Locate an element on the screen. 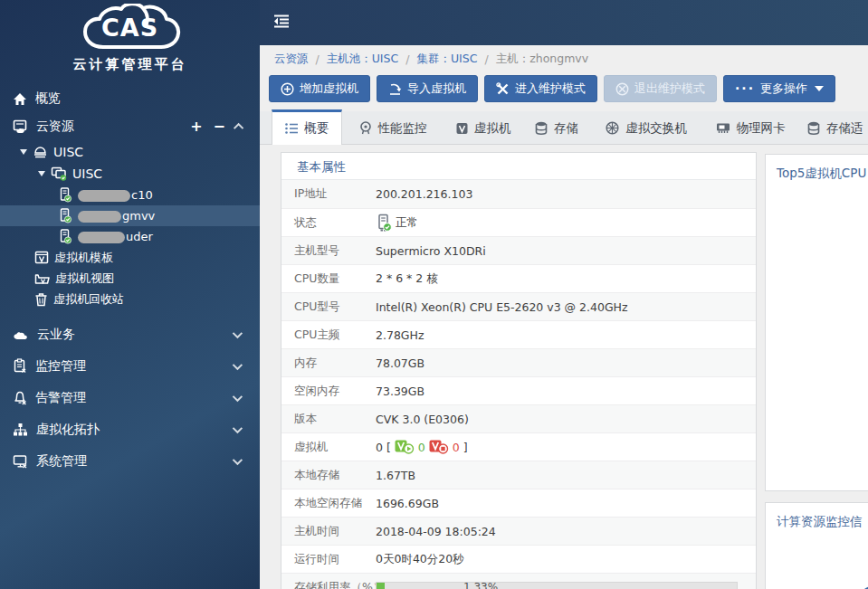 The height and width of the screenshot is (589, 868). compute-resource-monitor-panel: 计算资源监控信 is located at coordinates (816, 546).